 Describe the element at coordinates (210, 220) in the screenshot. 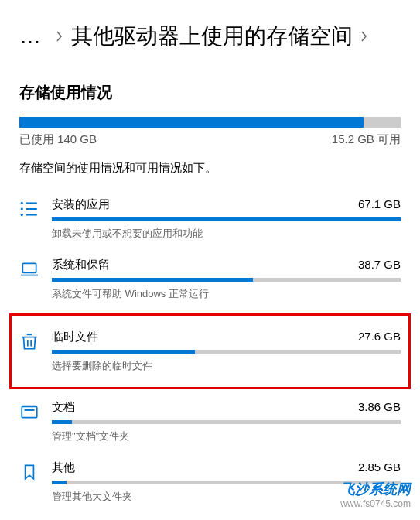

I see `category-item: 安装的应用67.1 GB卸载未使用或不想要的应用和功能` at that location.